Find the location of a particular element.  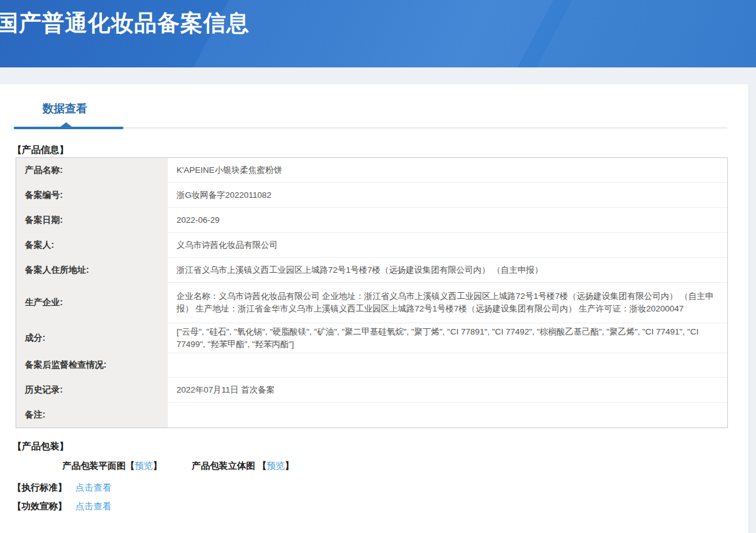

table-row-history: 历史记录: 2022年07月11日 首次备案 is located at coordinates (372, 390).